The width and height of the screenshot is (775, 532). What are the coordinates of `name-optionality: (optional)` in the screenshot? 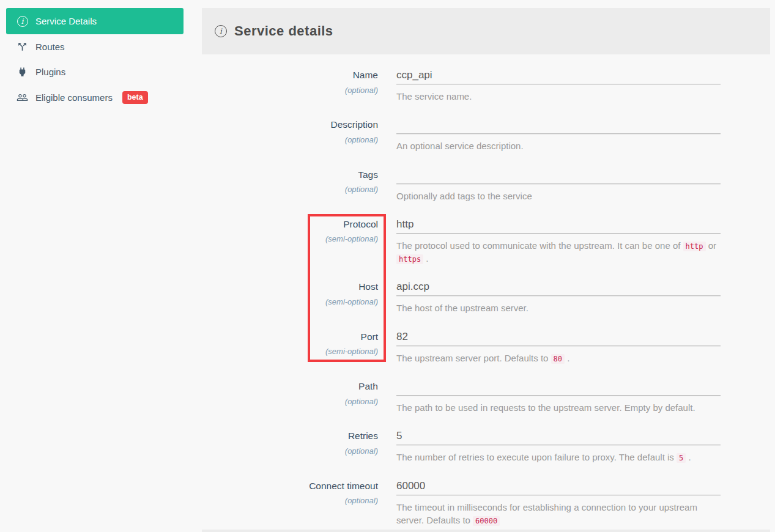 It's located at (290, 91).